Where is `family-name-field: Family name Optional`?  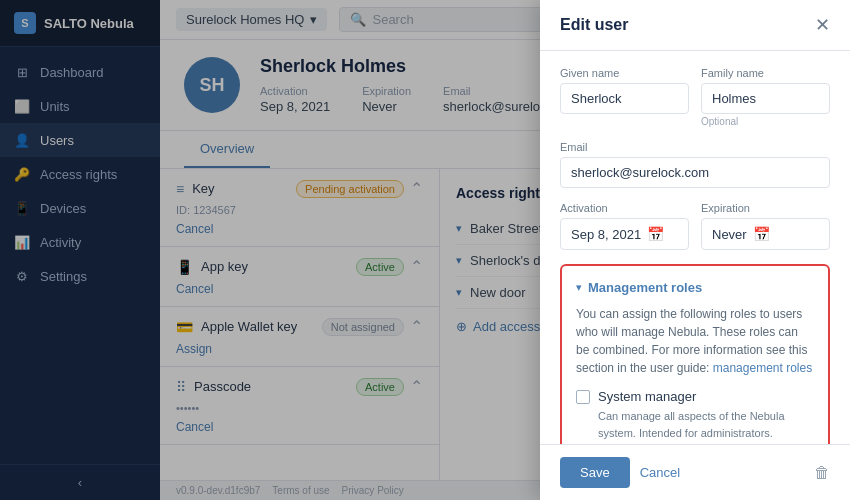 family-name-field: Family name Optional is located at coordinates (766, 97).